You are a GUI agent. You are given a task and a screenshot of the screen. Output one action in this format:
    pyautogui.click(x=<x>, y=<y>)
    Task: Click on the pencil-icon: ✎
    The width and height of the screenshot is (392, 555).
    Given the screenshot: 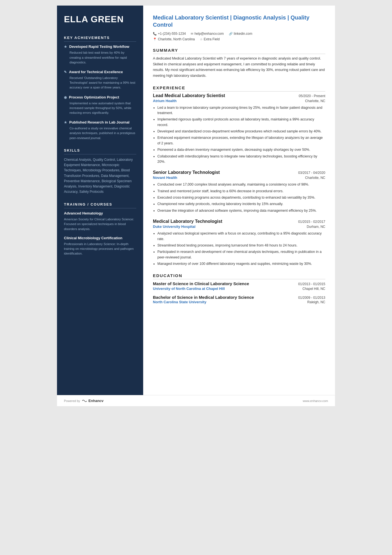 What is the action you would take?
    pyautogui.click(x=65, y=72)
    